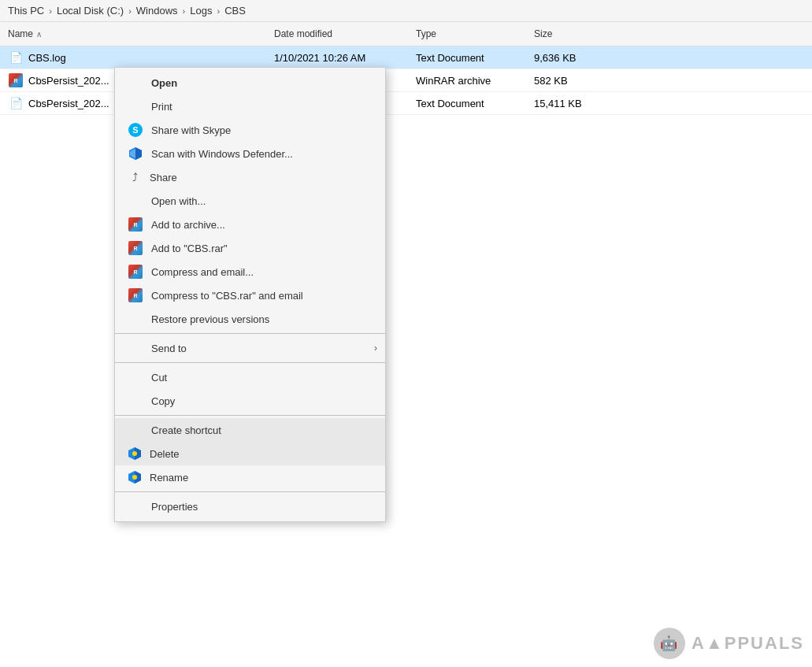 The image size is (812, 667). I want to click on file-icon-rar: R, so click(16, 80).